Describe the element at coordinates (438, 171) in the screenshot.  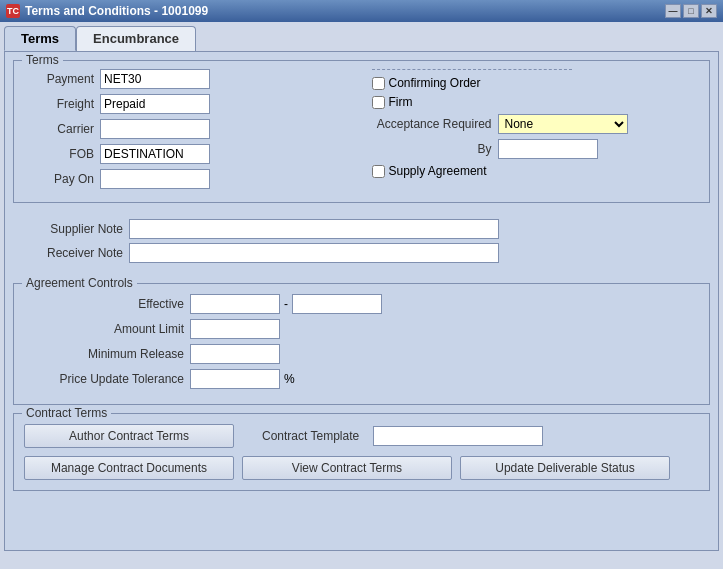
I see `supply-agreement-label: Supply Agreement` at that location.